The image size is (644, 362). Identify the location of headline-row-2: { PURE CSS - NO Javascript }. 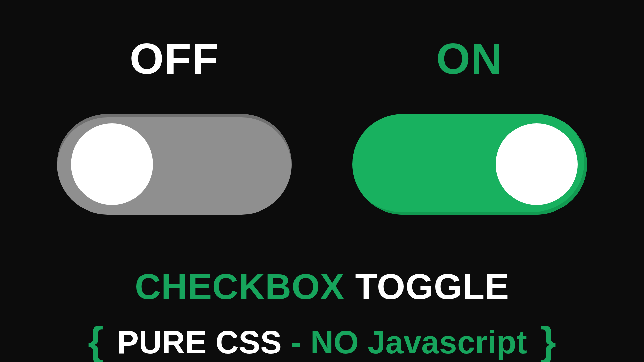
(322, 339).